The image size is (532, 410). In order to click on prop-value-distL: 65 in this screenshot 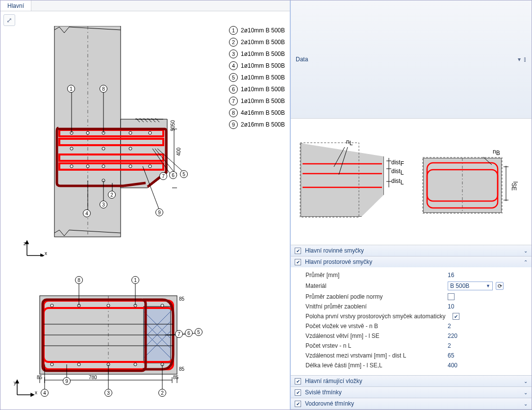, I will do `click(472, 356)`.